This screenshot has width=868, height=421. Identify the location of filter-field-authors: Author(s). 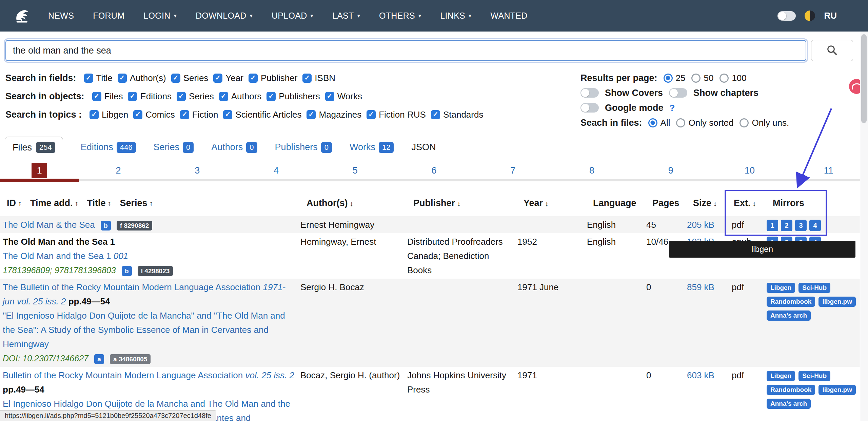
(142, 78).